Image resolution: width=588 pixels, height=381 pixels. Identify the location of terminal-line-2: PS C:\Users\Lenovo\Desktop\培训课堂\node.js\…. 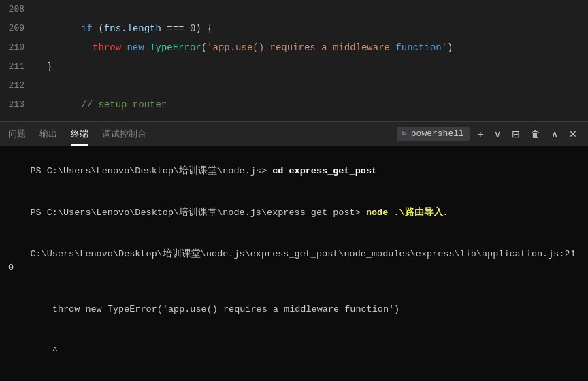
(294, 214).